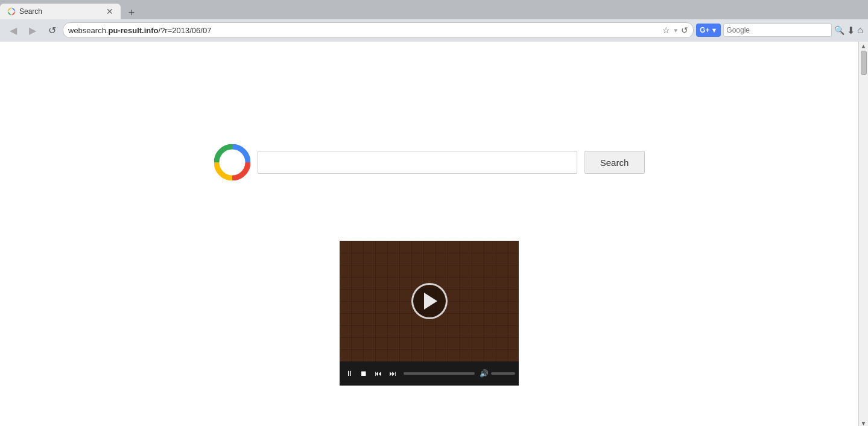 Image resolution: width=868 pixels, height=426 pixels. Describe the element at coordinates (615, 162) in the screenshot. I see `search-button: Search` at that location.